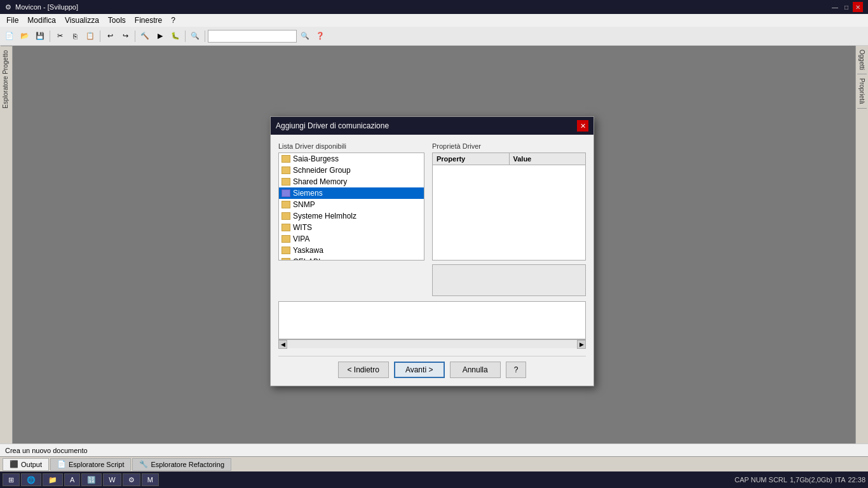 Image resolution: width=868 pixels, height=488 pixels. Describe the element at coordinates (195, 36) in the screenshot. I see `tb-zoom: 🔍` at that location.